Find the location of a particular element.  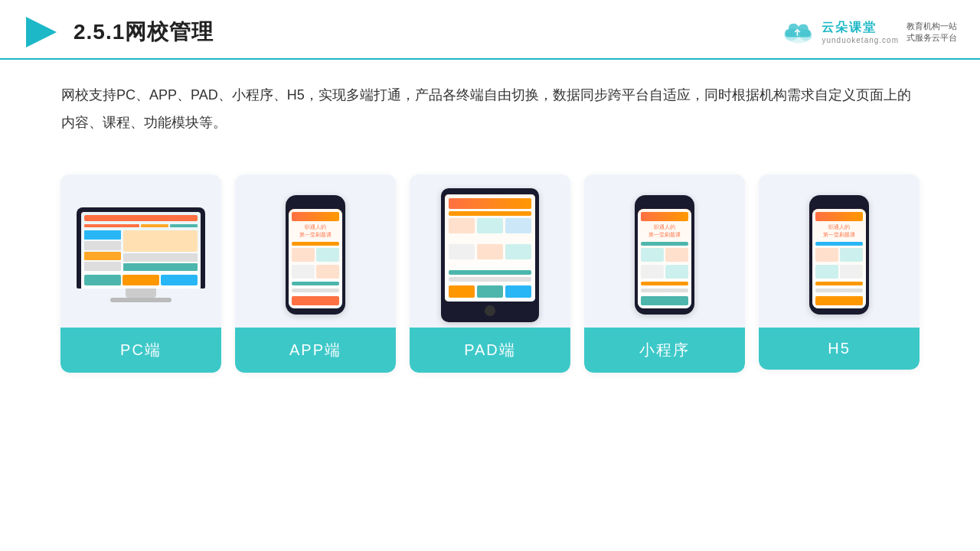

card-app: 职通人的第一堂刷题课 is located at coordinates (315, 274).